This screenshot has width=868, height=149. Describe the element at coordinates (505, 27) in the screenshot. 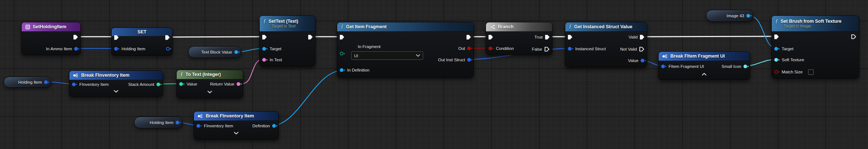

I see `node-title: Branch` at that location.